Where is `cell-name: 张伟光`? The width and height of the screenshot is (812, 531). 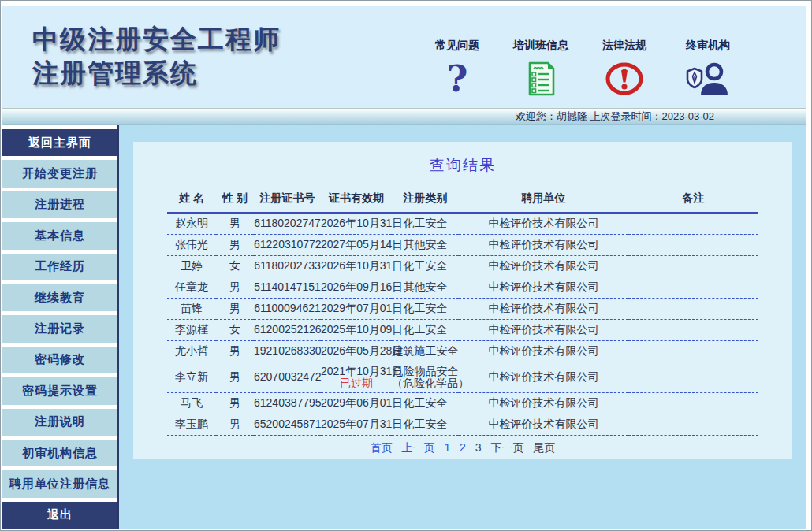
cell-name: 张伟光 is located at coordinates (192, 244).